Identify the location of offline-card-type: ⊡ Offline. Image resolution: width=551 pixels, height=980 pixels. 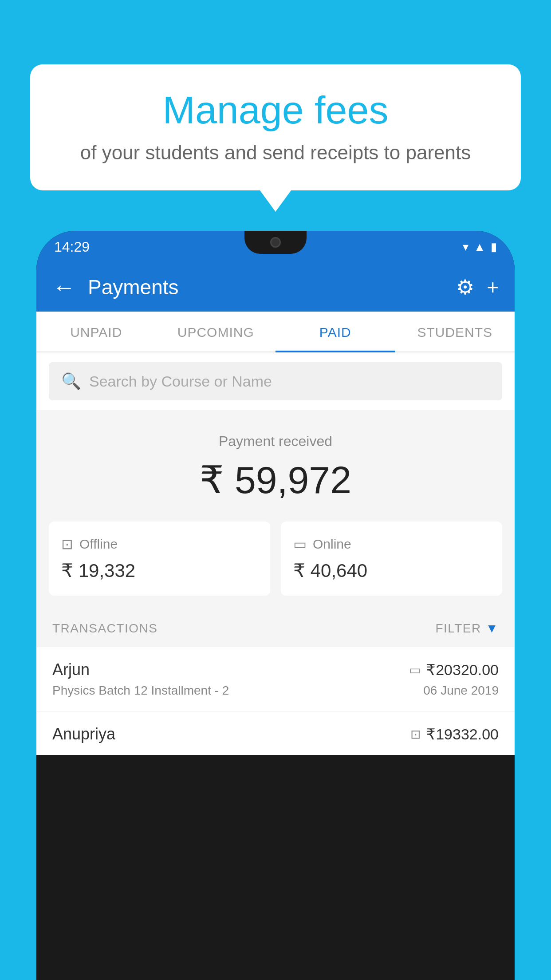
(160, 544).